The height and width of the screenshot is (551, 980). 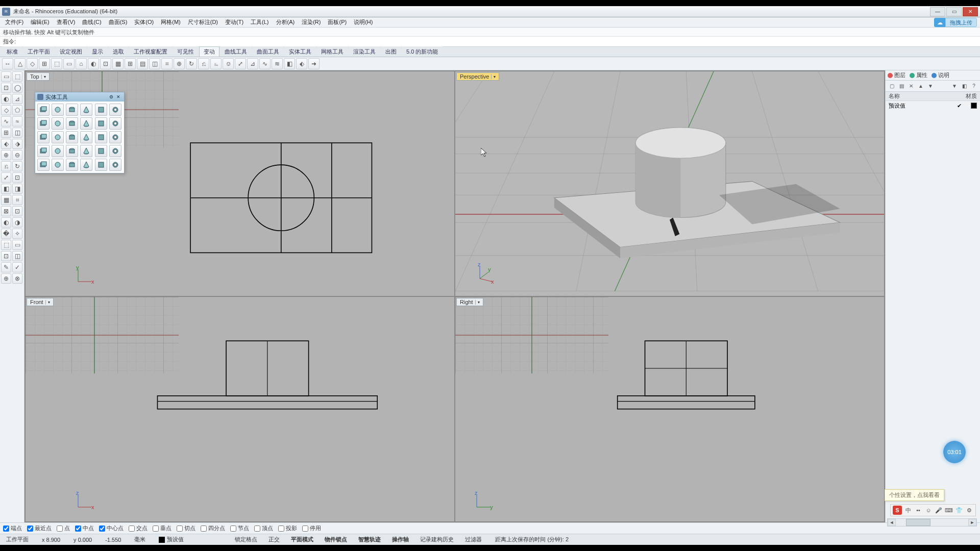 What do you see at coordinates (39, 529) in the screenshot?
I see `osnap-toggle: 最近点` at bounding box center [39, 529].